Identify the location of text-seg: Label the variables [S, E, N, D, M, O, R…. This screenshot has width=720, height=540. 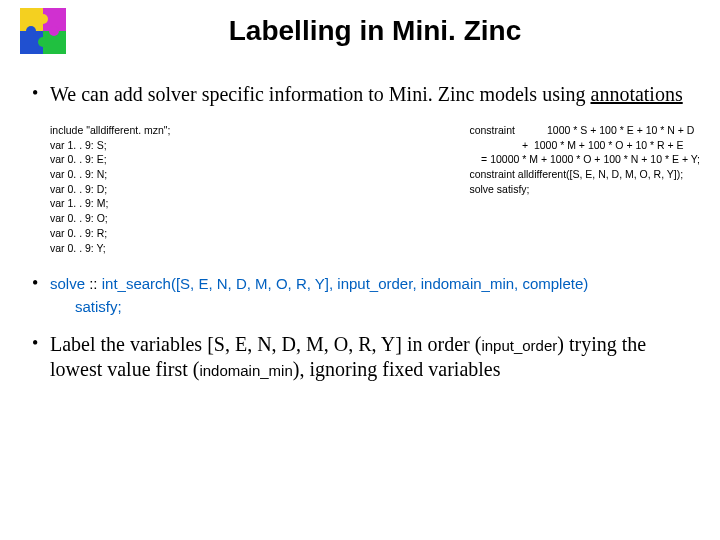
(266, 344).